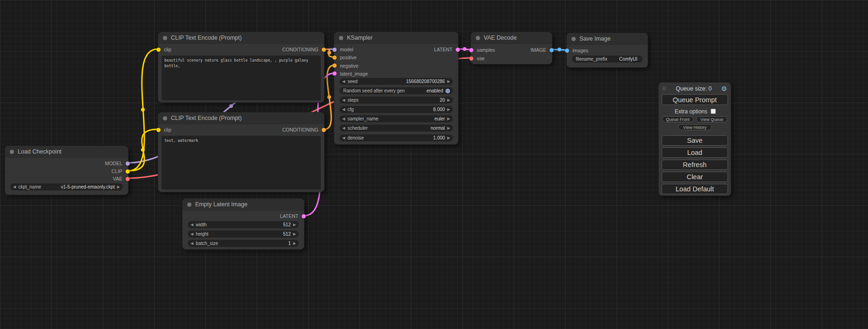  Describe the element at coordinates (88, 187) in the screenshot. I see `widget-value: v1-5-pruned-emaonly.ckpt` at that location.